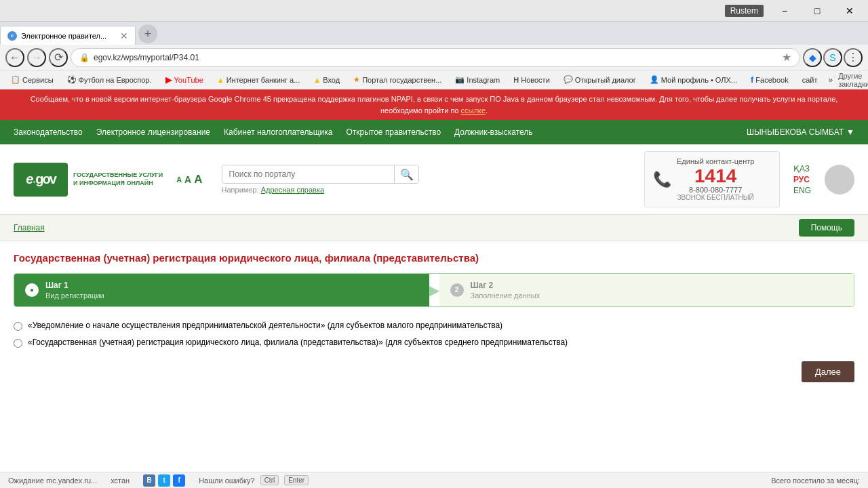  What do you see at coordinates (321, 174) in the screenshot?
I see `search-box: 🔍` at bounding box center [321, 174].